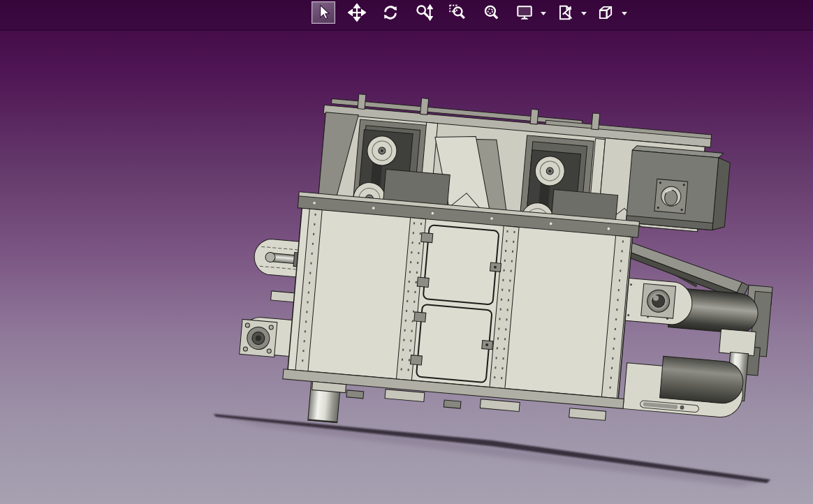  I want to click on left-ledge, so click(284, 297).